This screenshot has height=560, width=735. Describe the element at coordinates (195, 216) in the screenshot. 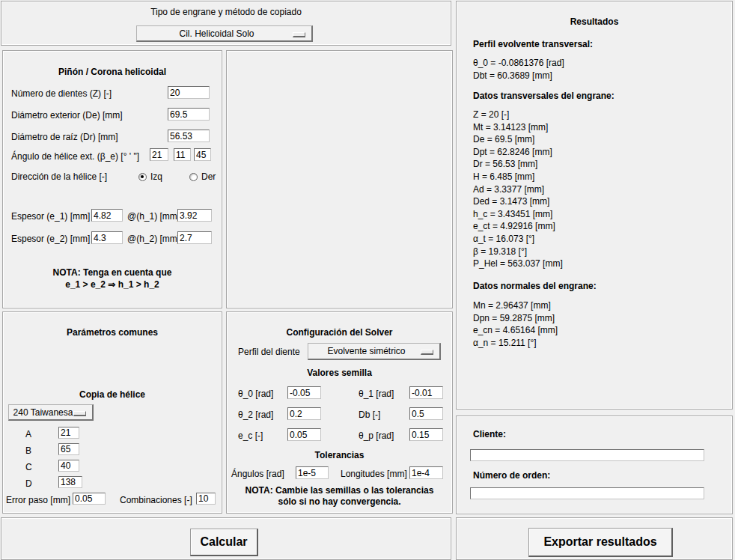

I see `altura-h1-input` at that location.